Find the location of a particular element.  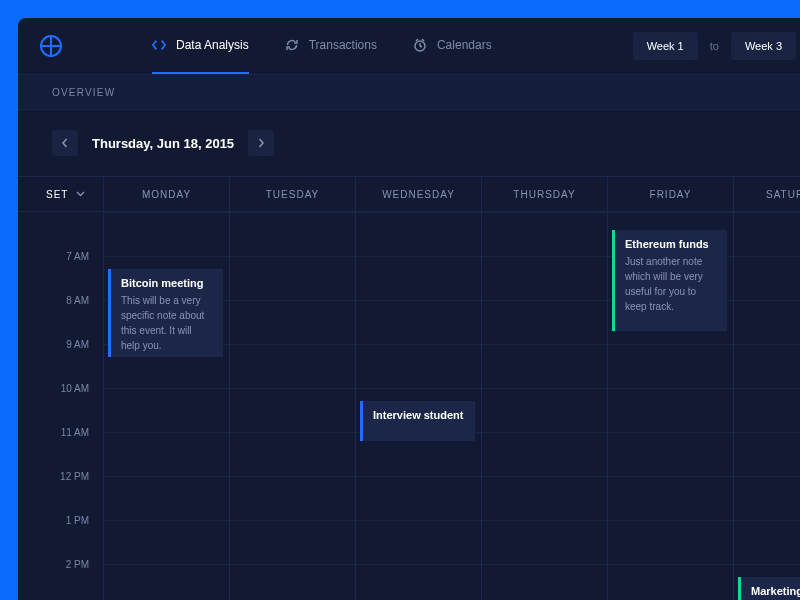

tab-calendars: Calendars is located at coordinates (452, 46).